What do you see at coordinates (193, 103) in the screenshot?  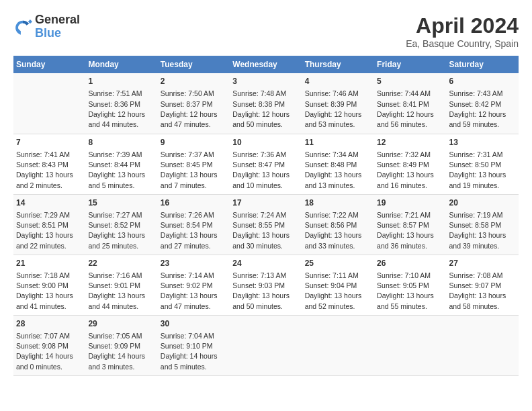 I see `cell-week1-day3: 2Sunrise: 7:50 AMSunset: 8:37 PMDaylight…` at bounding box center [193, 103].